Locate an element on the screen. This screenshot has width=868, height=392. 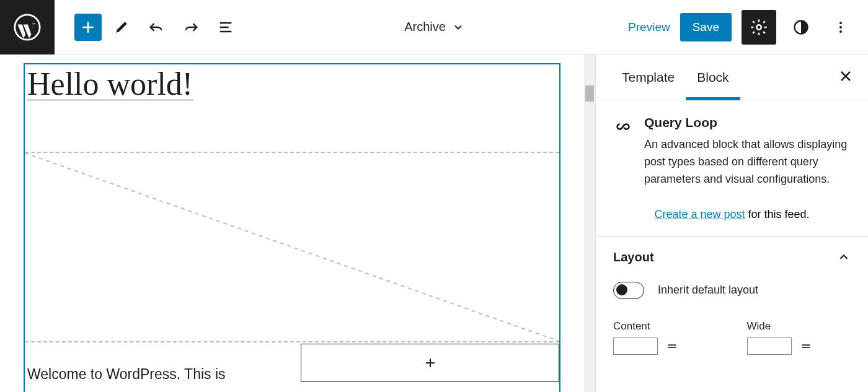
canvas-scrollbar is located at coordinates (590, 223).